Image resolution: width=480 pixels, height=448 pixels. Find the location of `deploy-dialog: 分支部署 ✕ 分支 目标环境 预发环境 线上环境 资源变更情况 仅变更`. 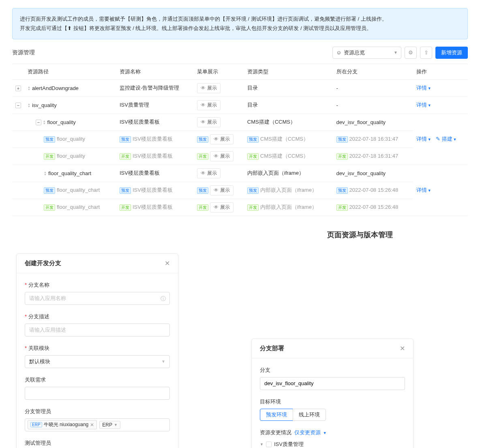

deploy-dialog: 分支部署 ✕ 分支 目标环境 预发环境 线上环境 资源变更情况 仅变更 is located at coordinates (332, 393).